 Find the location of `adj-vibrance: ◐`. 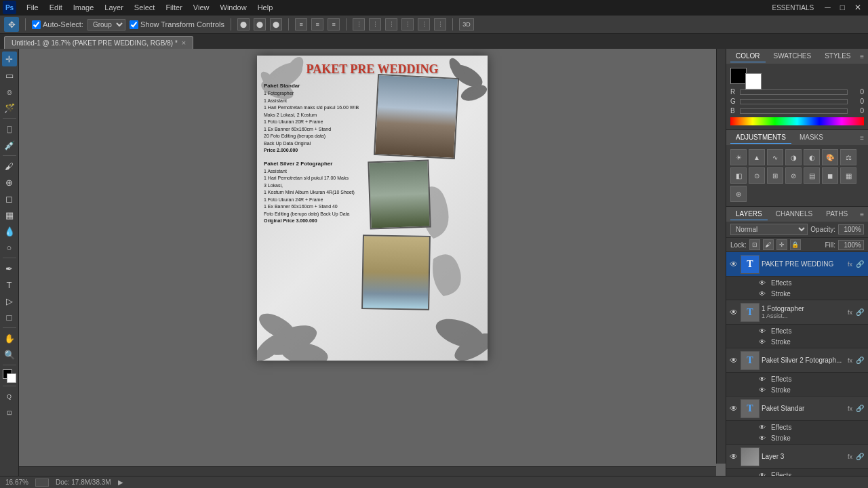

adj-vibrance: ◐ is located at coordinates (812, 157).